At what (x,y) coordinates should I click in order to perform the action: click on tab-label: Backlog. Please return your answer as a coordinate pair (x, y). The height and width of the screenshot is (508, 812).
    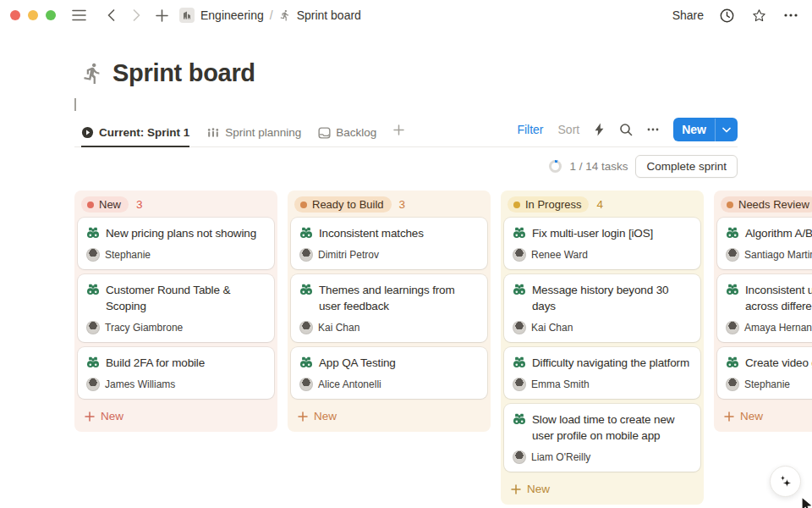
    Looking at the image, I should click on (356, 132).